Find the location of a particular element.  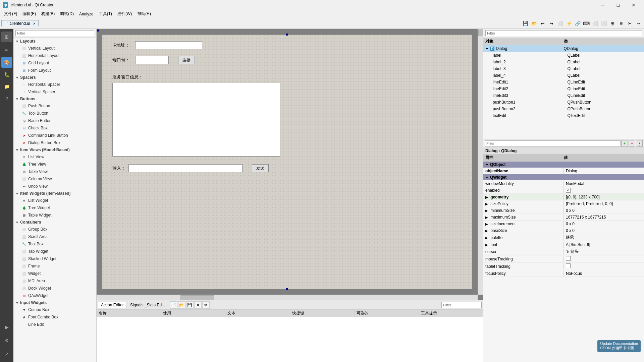

section-containers: ▼ Containers is located at coordinates (55, 222).